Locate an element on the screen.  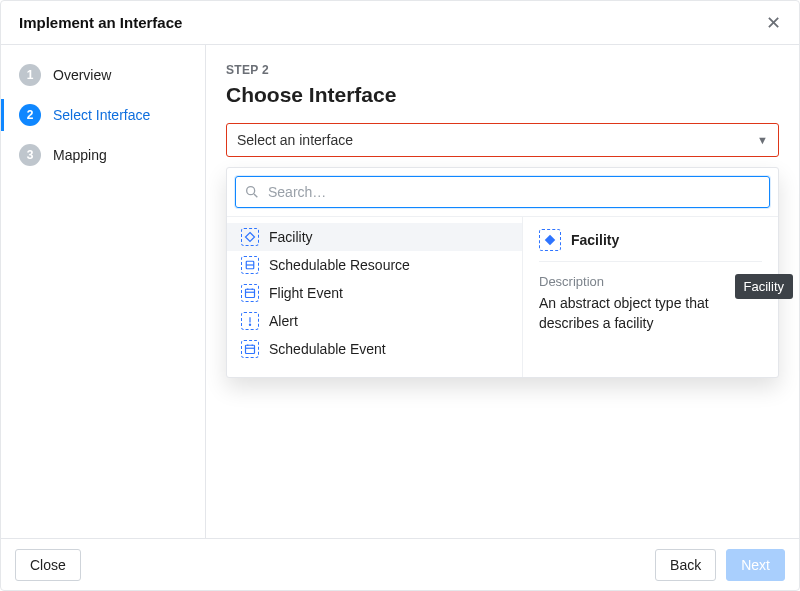
option-label: Schedulable Resource is located at coordinates (340, 265).